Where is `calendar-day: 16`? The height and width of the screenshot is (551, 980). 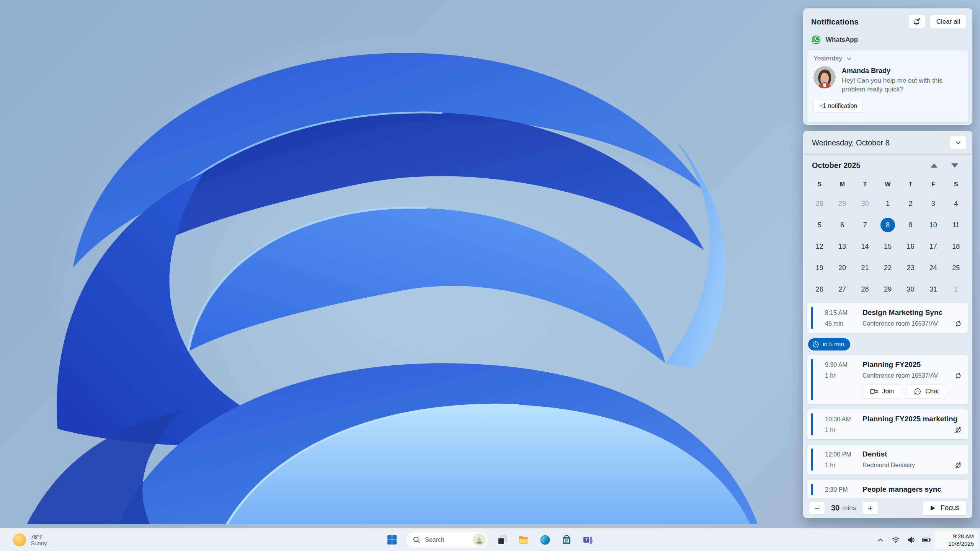
calendar-day: 16 is located at coordinates (910, 246).